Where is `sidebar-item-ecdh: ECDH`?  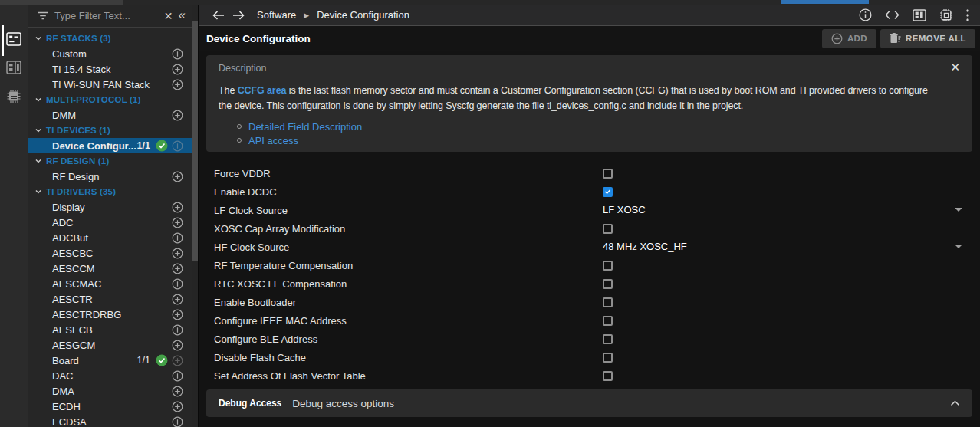
sidebar-item-ecdh: ECDH is located at coordinates (110, 406).